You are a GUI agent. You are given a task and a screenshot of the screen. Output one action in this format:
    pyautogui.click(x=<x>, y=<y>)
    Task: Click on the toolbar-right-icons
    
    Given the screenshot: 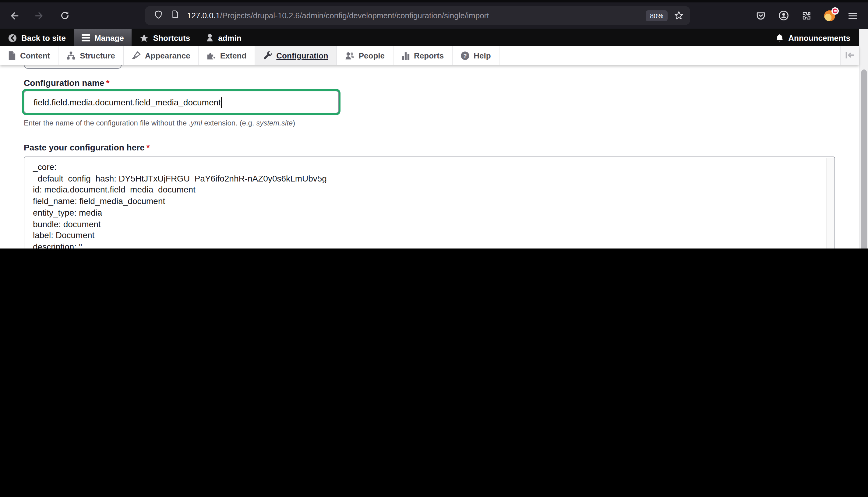 What is the action you would take?
    pyautogui.click(x=807, y=16)
    